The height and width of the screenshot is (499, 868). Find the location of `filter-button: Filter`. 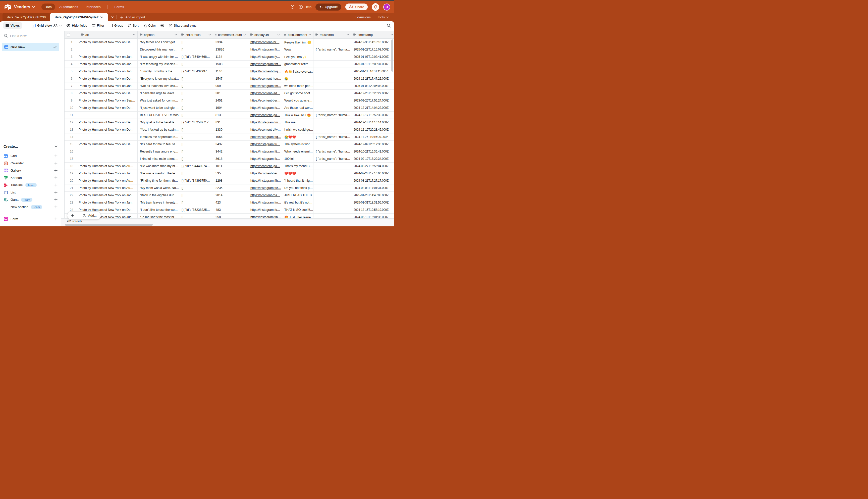

filter-button: Filter is located at coordinates (98, 25).